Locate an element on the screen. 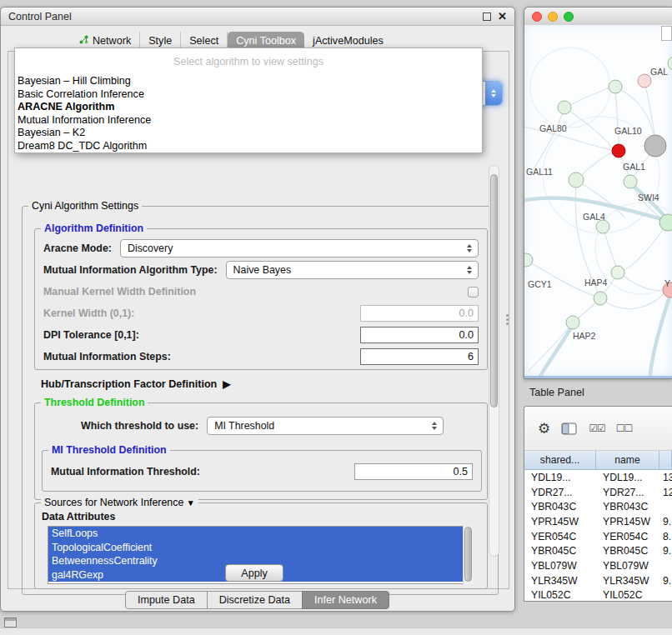 Image resolution: width=672 pixels, height=635 pixels. network-window-titlebar is located at coordinates (599, 17).